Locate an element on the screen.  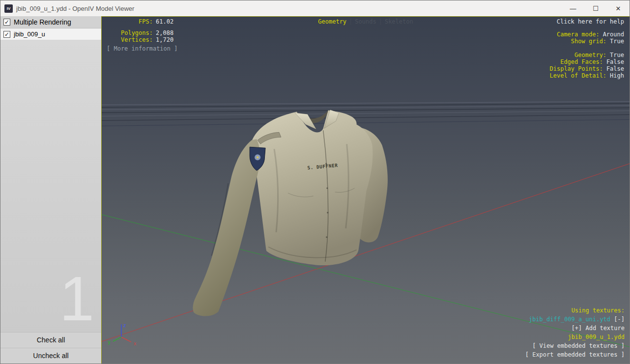
setting-value: Around is located at coordinates (613, 34).